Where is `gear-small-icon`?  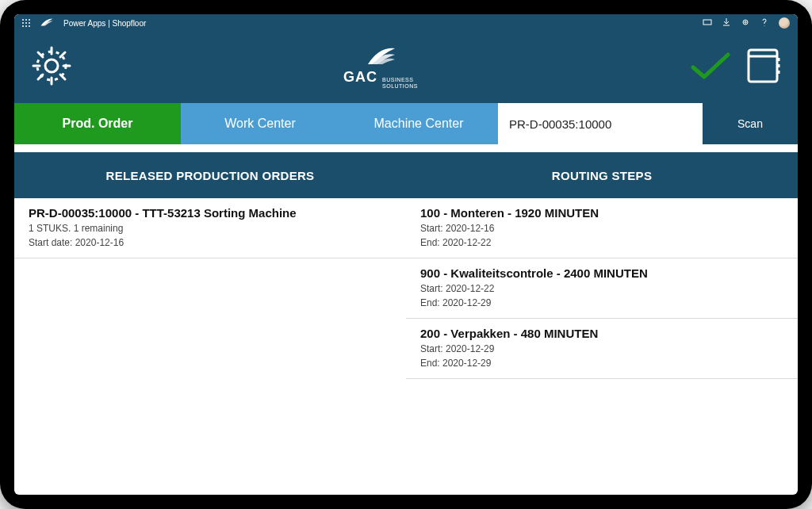 gear-small-icon is located at coordinates (745, 23).